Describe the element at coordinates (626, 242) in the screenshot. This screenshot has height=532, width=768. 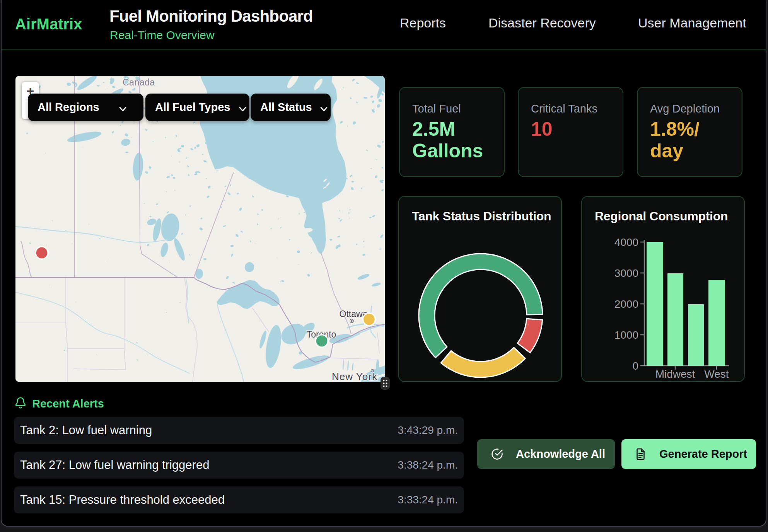
I see `svg-text: 4000` at that location.